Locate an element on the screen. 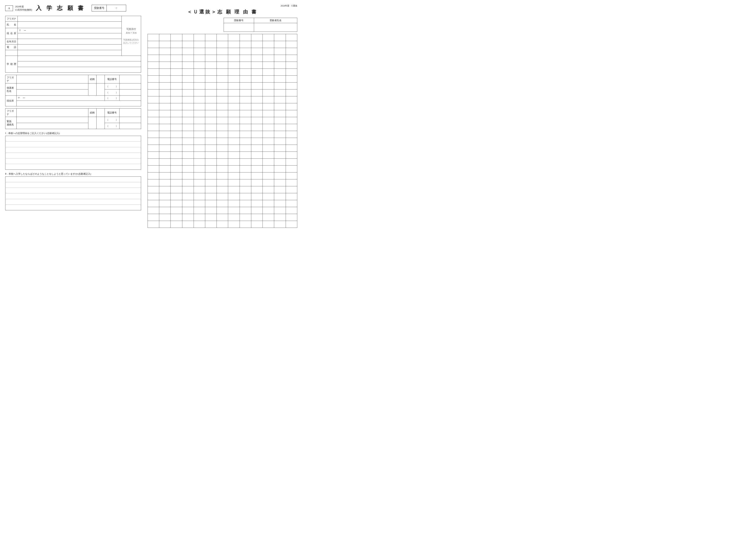 The width and height of the screenshot is (756, 535). phone-input is located at coordinates (70, 47).